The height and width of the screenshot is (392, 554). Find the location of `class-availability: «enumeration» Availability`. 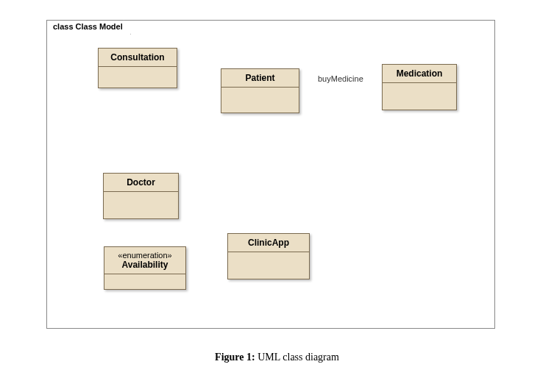

class-availability: «enumeration» Availability is located at coordinates (145, 268).